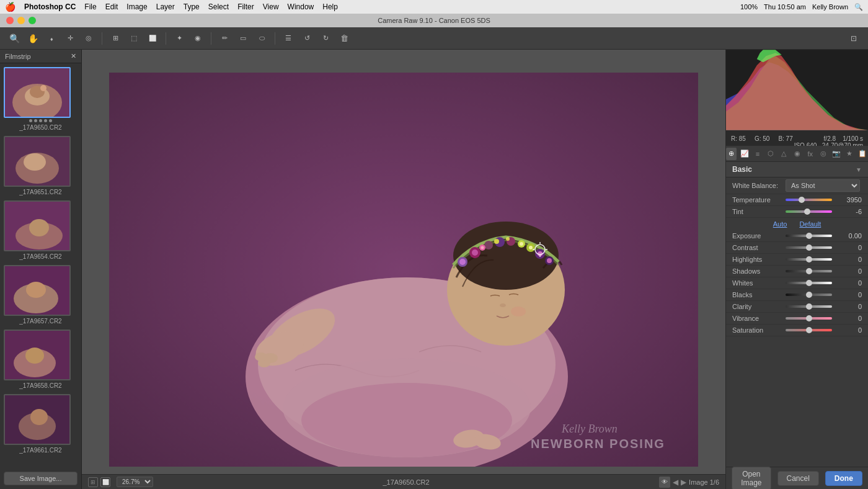 The width and height of the screenshot is (868, 489). What do you see at coordinates (683, 482) in the screenshot?
I see `next-image-button: ▶` at bounding box center [683, 482].